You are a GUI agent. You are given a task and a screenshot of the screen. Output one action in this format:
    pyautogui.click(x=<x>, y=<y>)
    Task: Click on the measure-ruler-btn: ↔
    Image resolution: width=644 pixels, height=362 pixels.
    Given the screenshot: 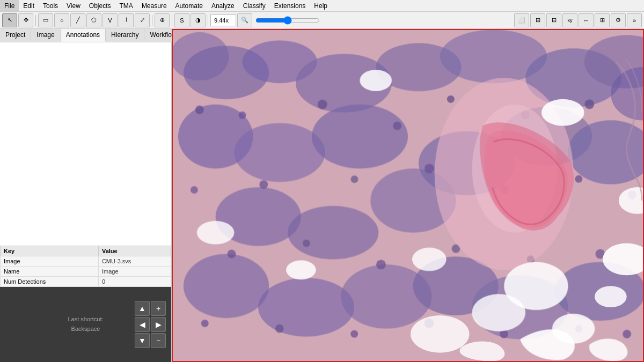 What is the action you would take?
    pyautogui.click(x=586, y=20)
    